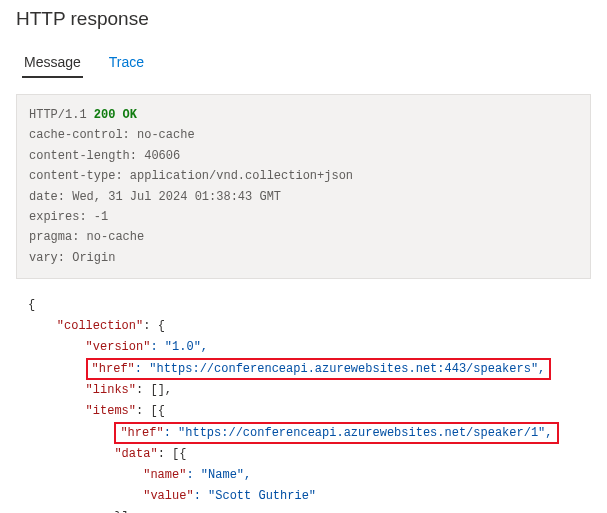 The width and height of the screenshot is (607, 513). I want to click on http-protocol: HTTP/1.1, so click(62, 115).